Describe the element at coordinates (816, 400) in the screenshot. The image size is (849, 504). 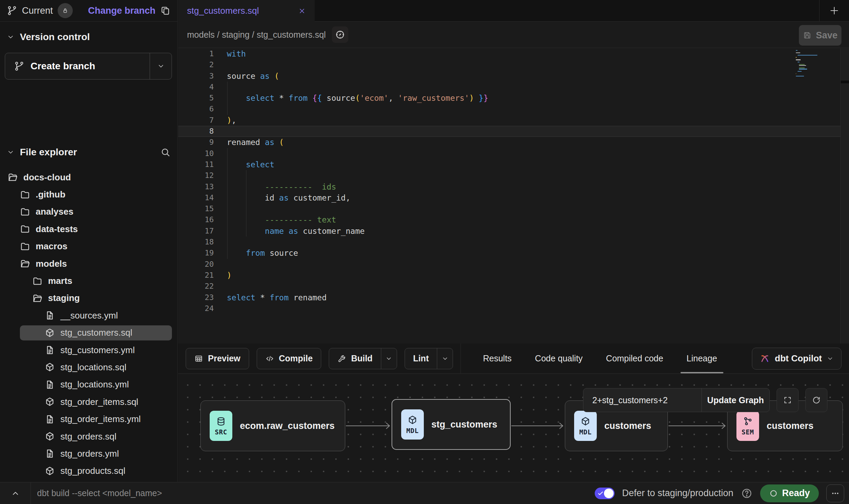
I see `refresh-button` at that location.